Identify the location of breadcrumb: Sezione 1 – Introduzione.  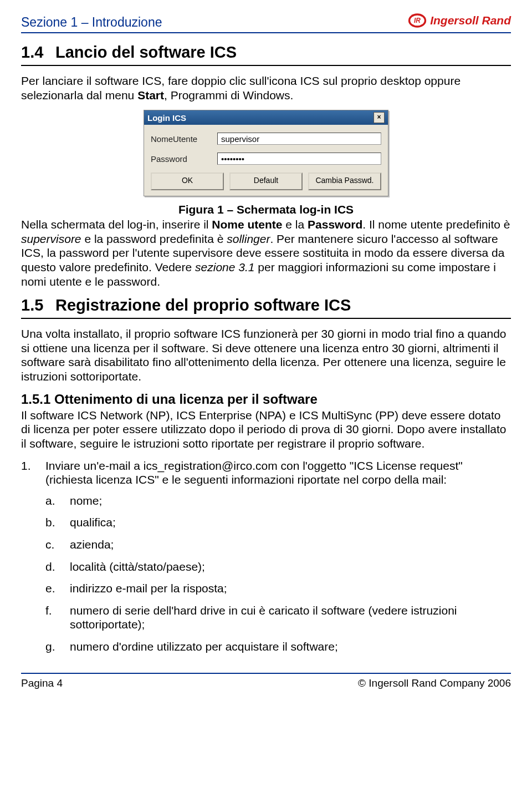
(91, 22).